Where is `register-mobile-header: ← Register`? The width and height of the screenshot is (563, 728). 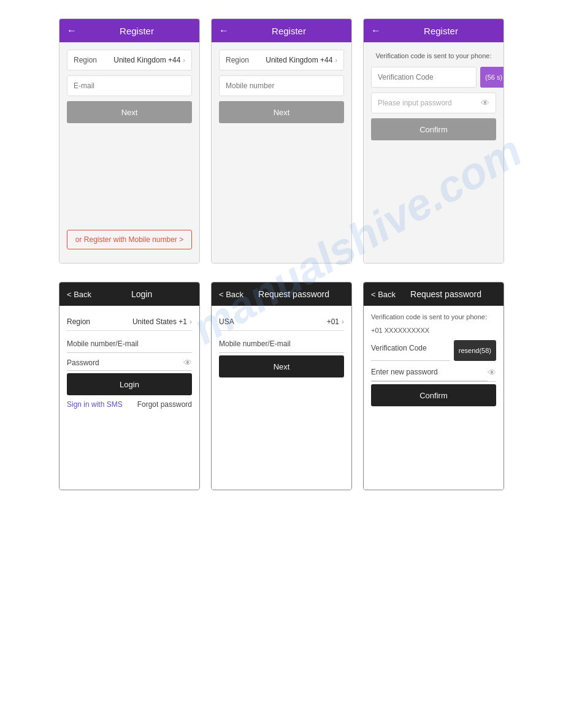
register-mobile-header: ← Register is located at coordinates (282, 31).